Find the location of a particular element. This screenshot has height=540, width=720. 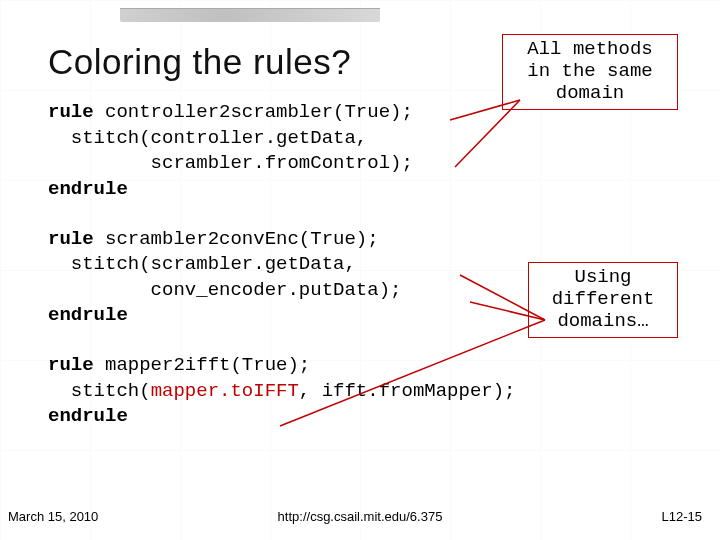

footer-url: http://csg.csail.mit.edu/6.375 is located at coordinates (360, 516).